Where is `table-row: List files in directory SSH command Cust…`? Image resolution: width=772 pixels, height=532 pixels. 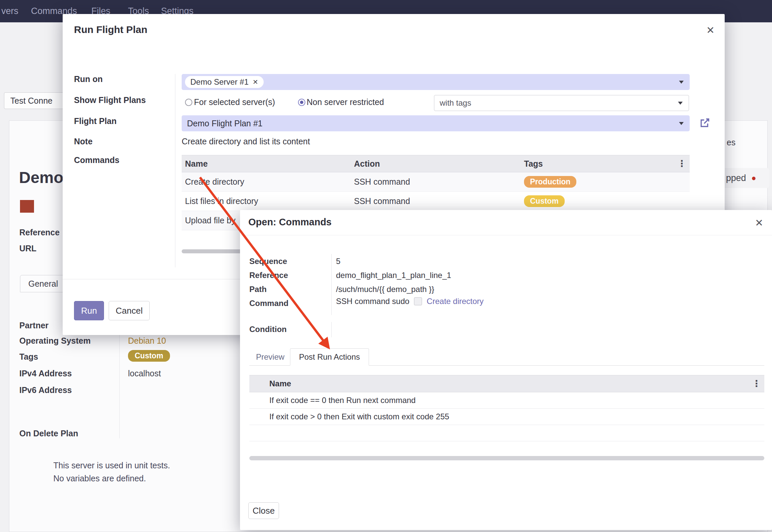 table-row: List files in directory SSH command Cust… is located at coordinates (436, 201).